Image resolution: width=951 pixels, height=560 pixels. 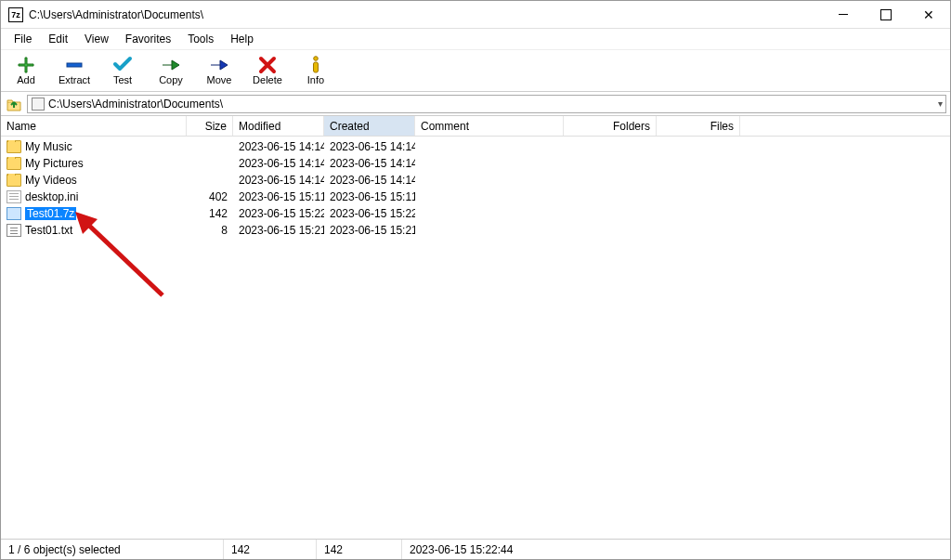 I want to click on status-size1: 142, so click(x=270, y=550).